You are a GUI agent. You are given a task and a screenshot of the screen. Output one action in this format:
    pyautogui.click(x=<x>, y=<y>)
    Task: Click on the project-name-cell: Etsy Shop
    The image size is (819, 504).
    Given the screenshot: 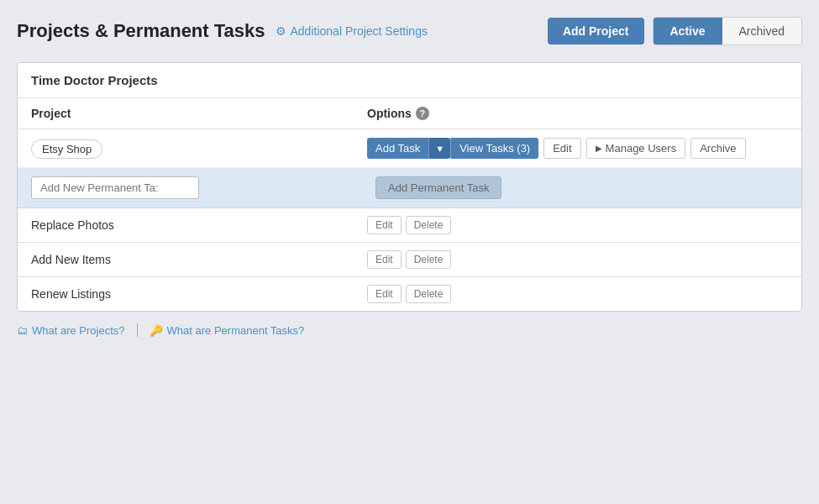 What is the action you would take?
    pyautogui.click(x=199, y=149)
    